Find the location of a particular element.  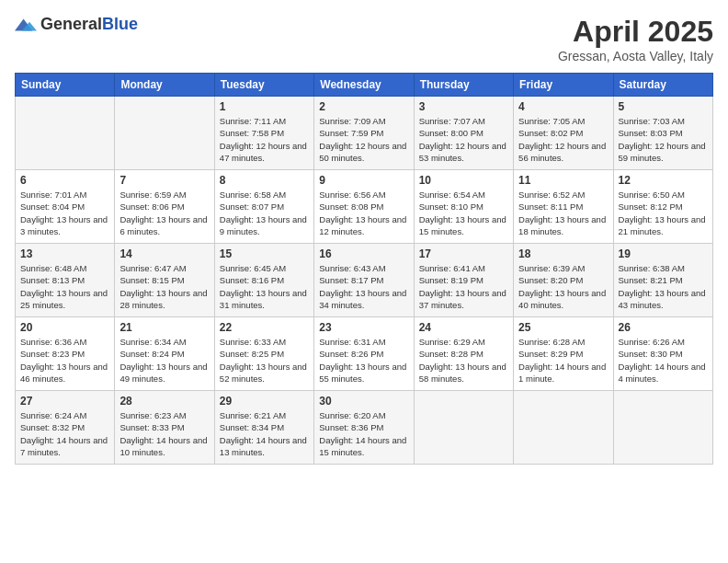

logo-icon is located at coordinates (26, 25).